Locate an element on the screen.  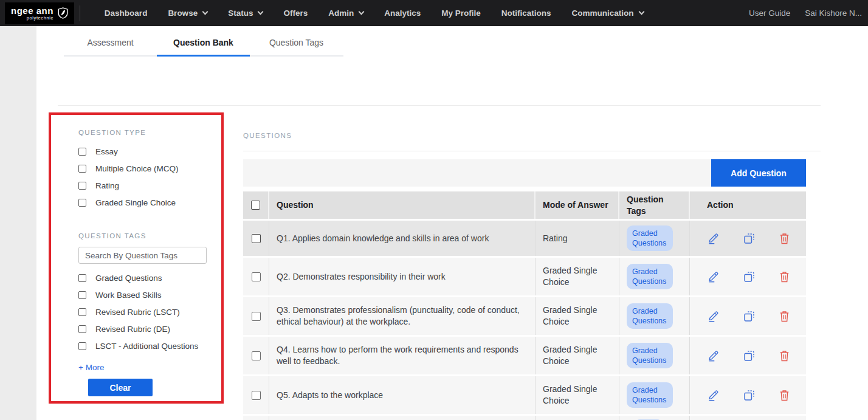
search-tags-input is located at coordinates (142, 255).